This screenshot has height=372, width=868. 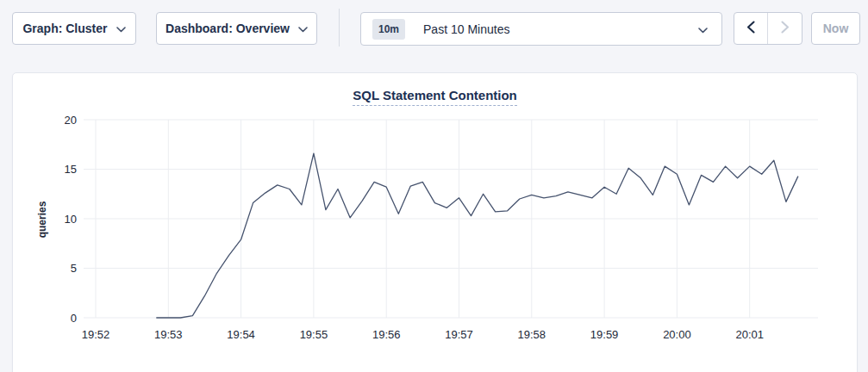 What do you see at coordinates (74, 28) in the screenshot?
I see `graph-dropdown: Graph: Cluster` at bounding box center [74, 28].